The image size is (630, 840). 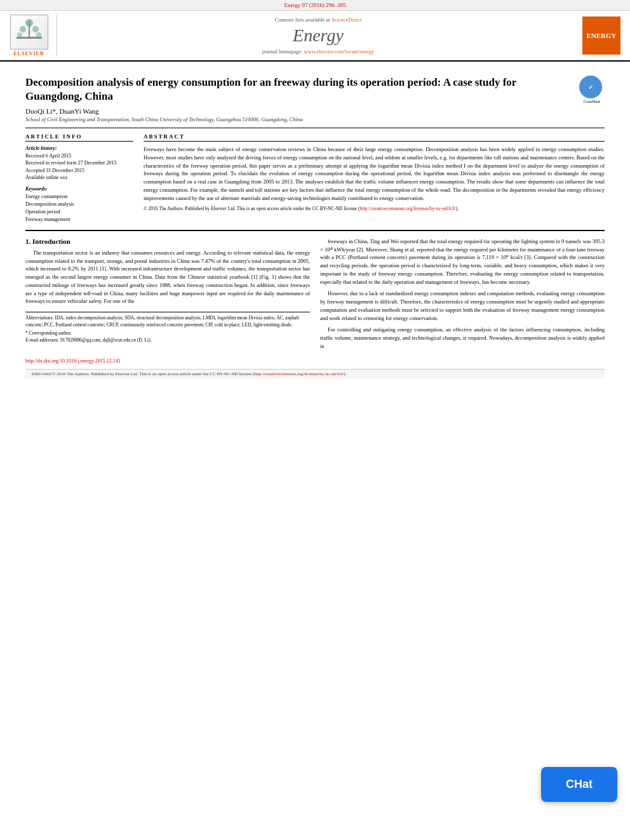 I want to click on science-direct-link: ScienceDirect, so click(x=347, y=20).